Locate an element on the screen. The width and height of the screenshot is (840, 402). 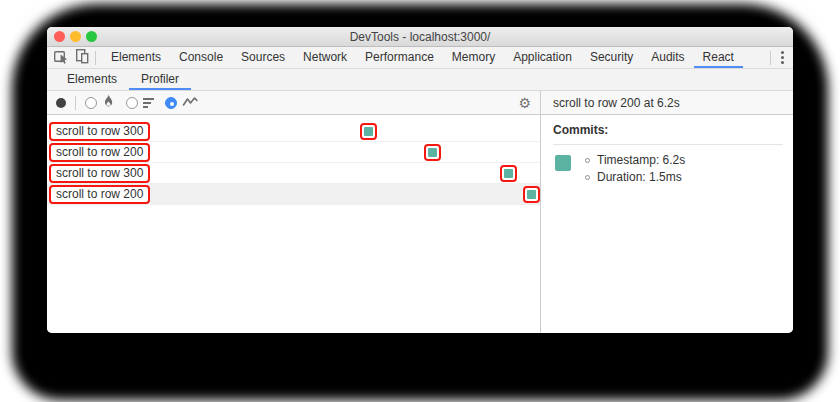
tab-network: Network is located at coordinates (325, 58).